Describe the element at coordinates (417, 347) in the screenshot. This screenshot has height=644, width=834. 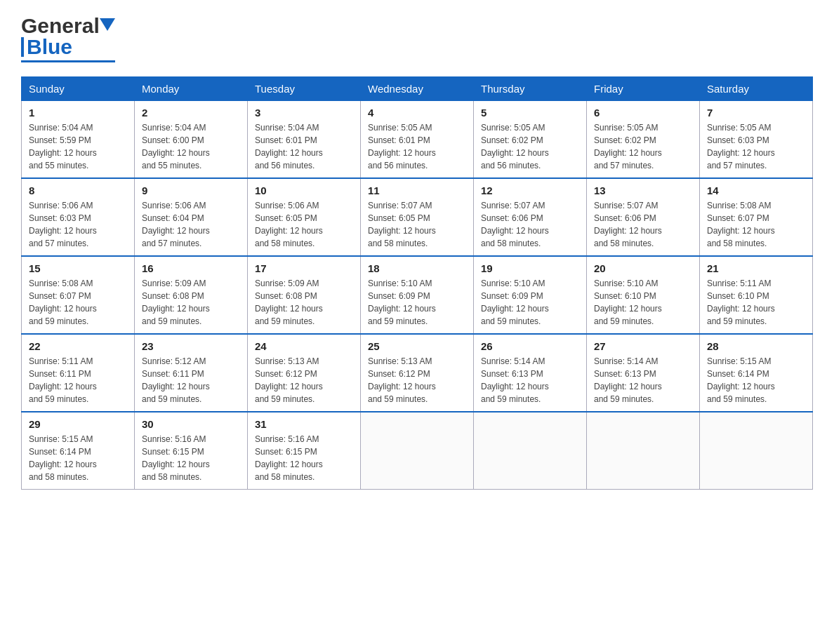
I see `day-number: 25` at that location.